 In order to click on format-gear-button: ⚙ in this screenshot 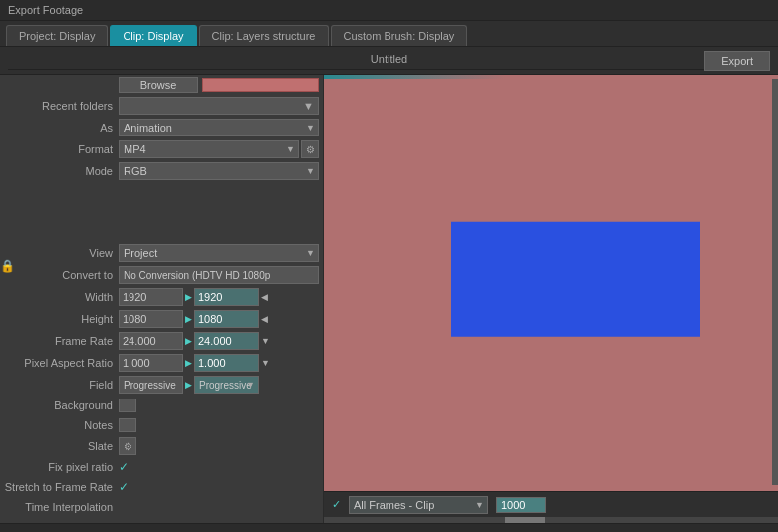, I will do `click(310, 149)`.